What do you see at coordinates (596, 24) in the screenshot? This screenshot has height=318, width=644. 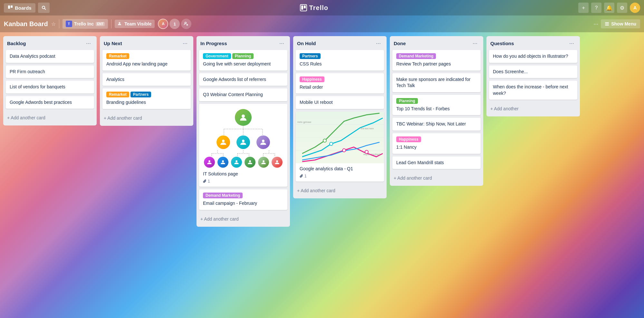 I see `more-options: ···` at bounding box center [596, 24].